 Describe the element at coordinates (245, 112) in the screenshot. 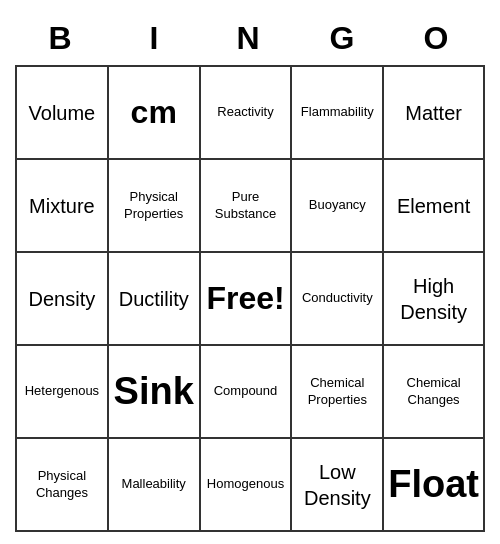

I see `cell-text-r0-c2: Reactivity` at that location.